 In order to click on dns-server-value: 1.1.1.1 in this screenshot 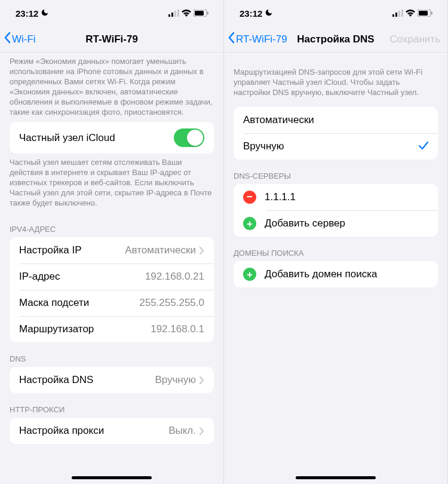, I will do `click(346, 197)`.